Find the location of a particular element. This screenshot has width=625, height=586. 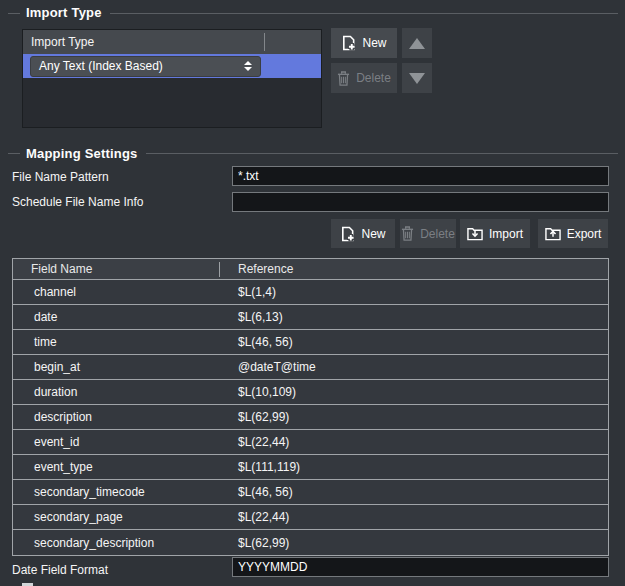

import-type-delete-button: Delete is located at coordinates (364, 78).